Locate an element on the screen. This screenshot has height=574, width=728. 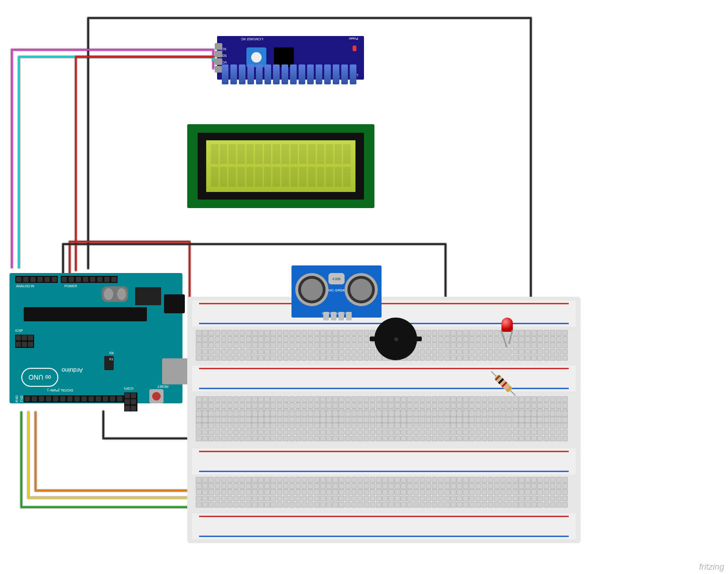
icsp-label: ICSP is located at coordinates (19, 331).